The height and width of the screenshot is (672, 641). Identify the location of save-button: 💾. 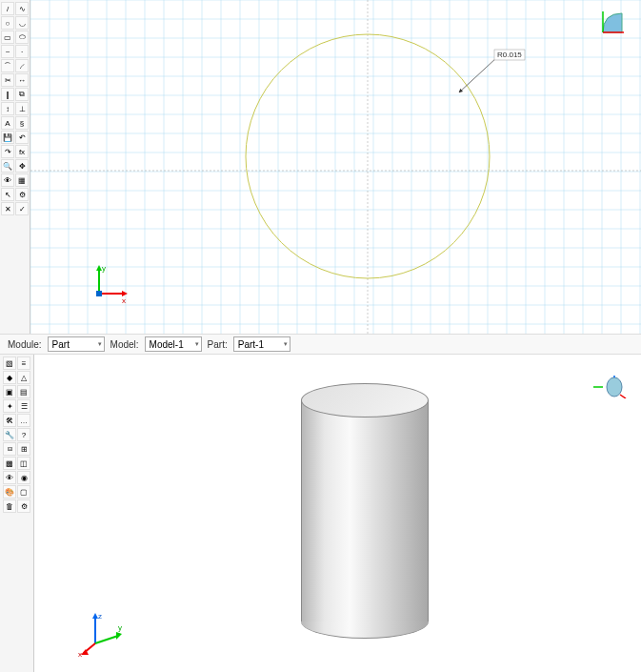
(8, 137).